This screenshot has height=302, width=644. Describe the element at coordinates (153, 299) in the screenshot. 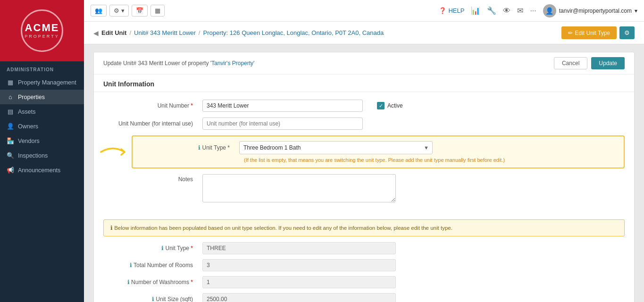

I see `info-icon5: ℹ` at that location.